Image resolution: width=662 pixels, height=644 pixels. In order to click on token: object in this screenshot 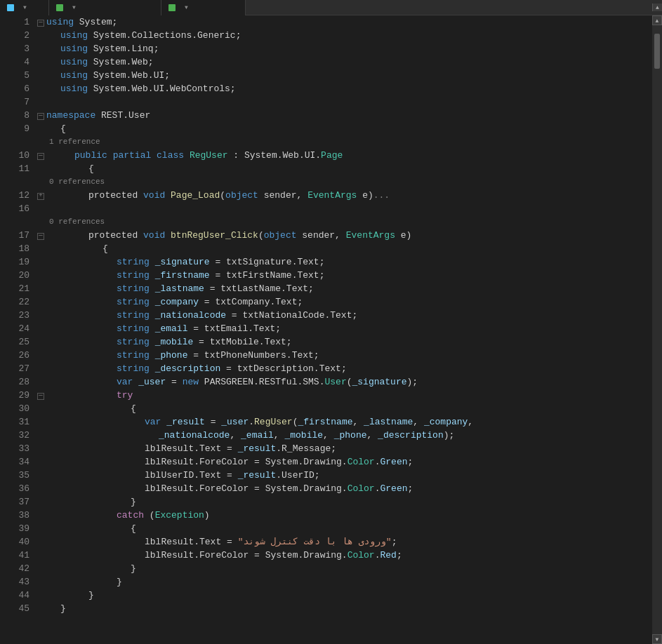, I will do `click(281, 236)`.